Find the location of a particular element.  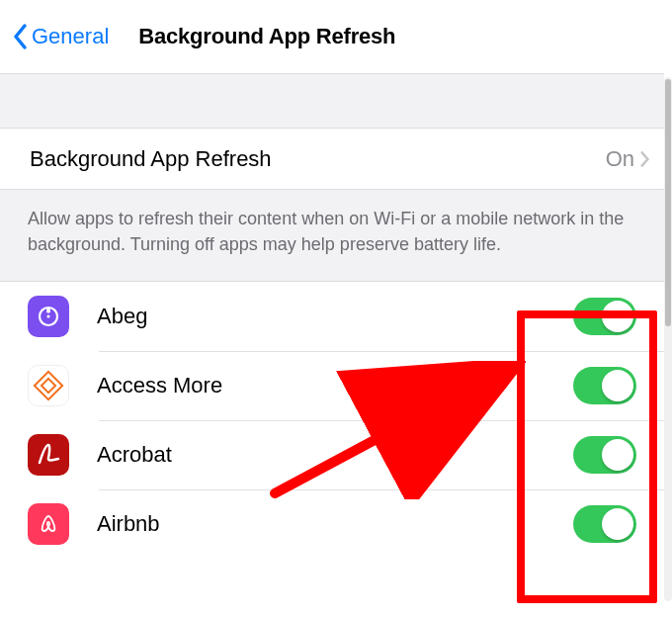

section-footer: Allow apps to refresh their content when… is located at coordinates (332, 235).